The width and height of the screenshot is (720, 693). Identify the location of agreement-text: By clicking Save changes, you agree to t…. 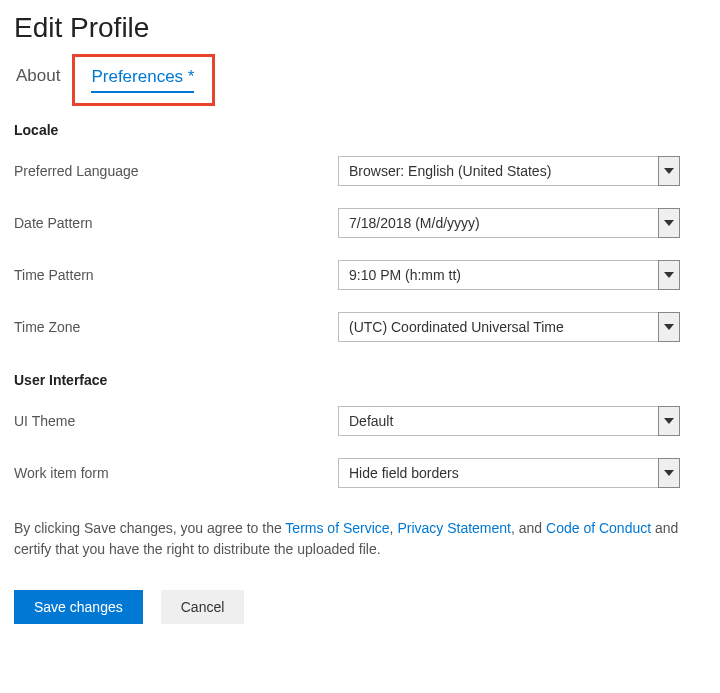
(360, 539).